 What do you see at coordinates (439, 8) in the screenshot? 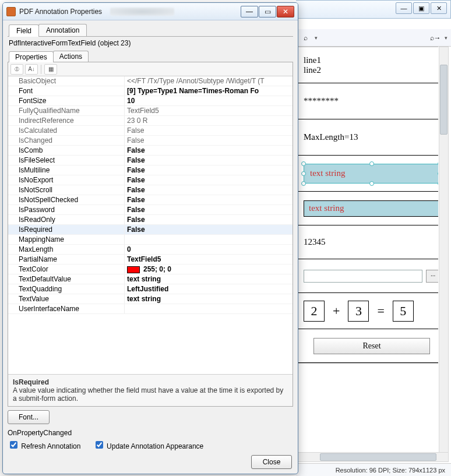
I see `bg-close-button: ✕` at bounding box center [439, 8].